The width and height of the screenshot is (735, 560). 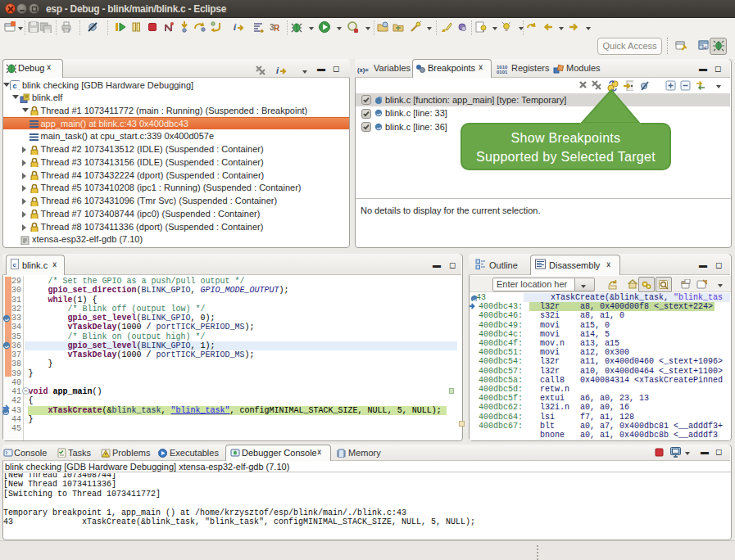 What do you see at coordinates (67, 31) in the screenshot?
I see `svg-text: 010` at bounding box center [67, 31].